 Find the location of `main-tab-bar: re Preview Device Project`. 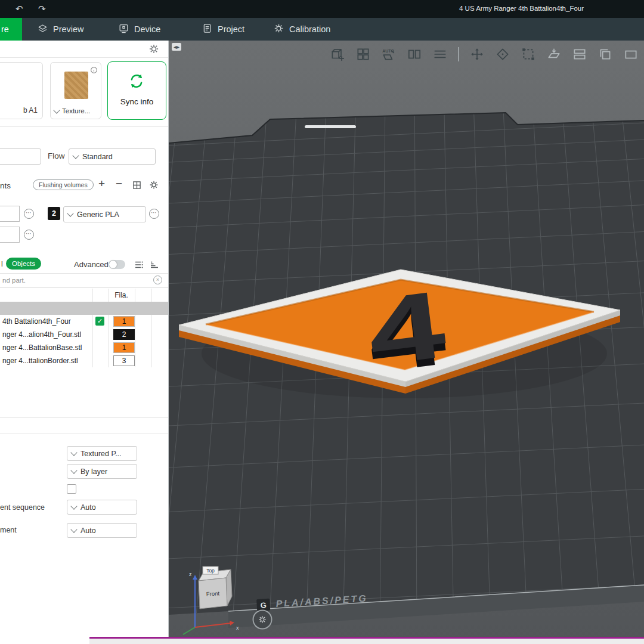

main-tab-bar: re Preview Device Project is located at coordinates (322, 29).